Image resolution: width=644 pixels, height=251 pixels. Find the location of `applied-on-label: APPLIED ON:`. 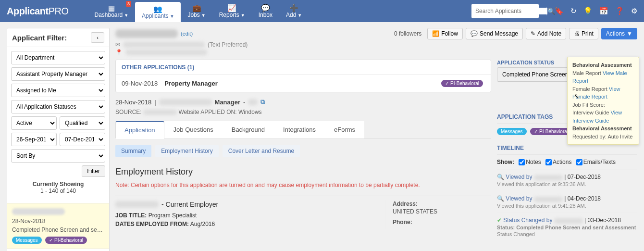

applied-on-label: APPLIED ON: is located at coordinates (218, 112).